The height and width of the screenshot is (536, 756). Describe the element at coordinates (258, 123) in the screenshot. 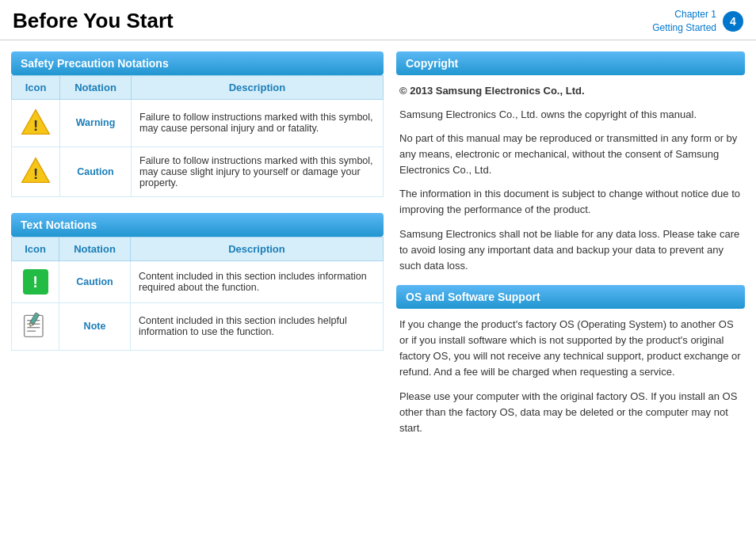

I see `warning-description: Failure to follow instructions marked wi…` at that location.